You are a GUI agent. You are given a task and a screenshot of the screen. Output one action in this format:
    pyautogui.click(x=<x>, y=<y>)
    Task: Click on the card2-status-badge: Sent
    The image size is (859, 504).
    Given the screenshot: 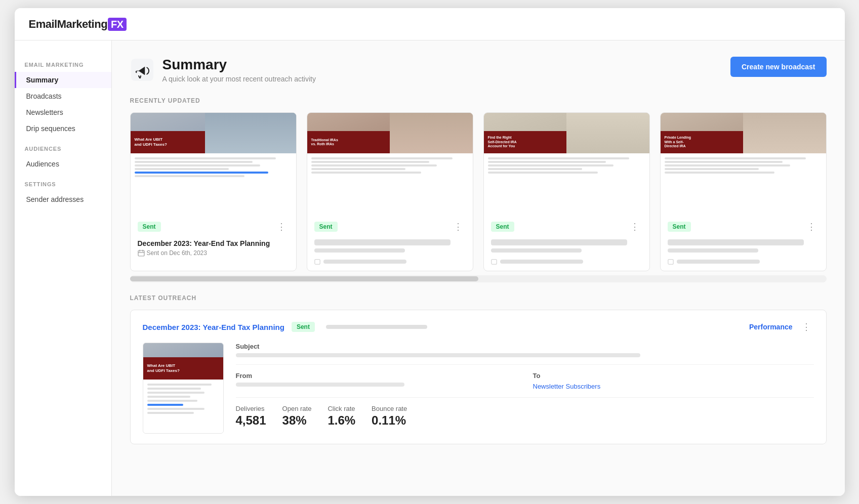 What is the action you would take?
    pyautogui.click(x=326, y=227)
    